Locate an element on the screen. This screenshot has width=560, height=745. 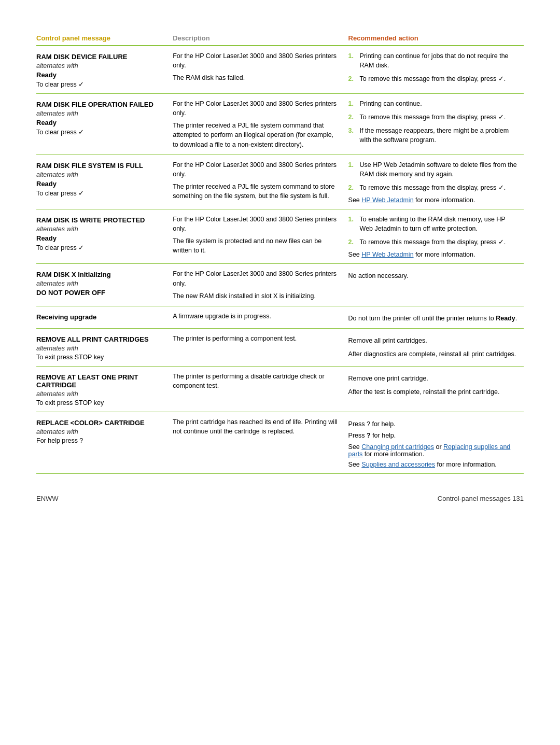
see-note: See HP Web Jetadmin for more information… is located at coordinates (434, 255).